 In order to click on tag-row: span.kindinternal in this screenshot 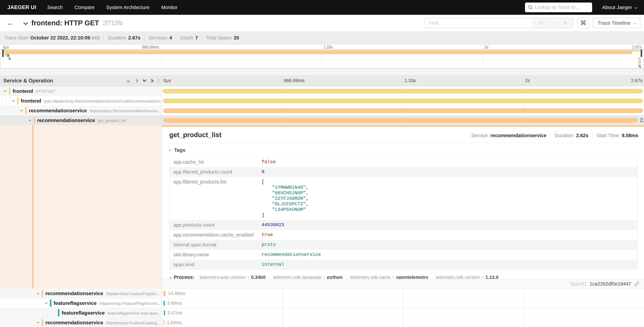, I will do `click(404, 265)`.